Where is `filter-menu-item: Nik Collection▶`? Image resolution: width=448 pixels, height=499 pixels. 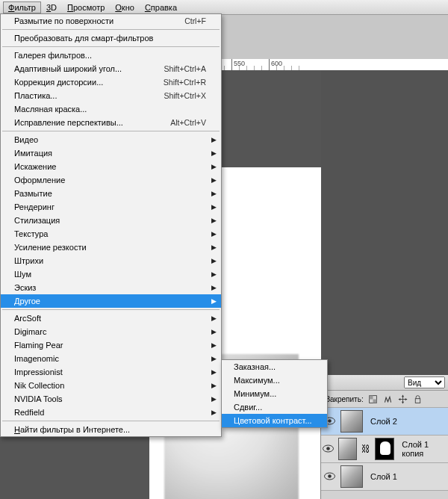
filter-menu-item: Nik Collection▶ is located at coordinates (111, 385).